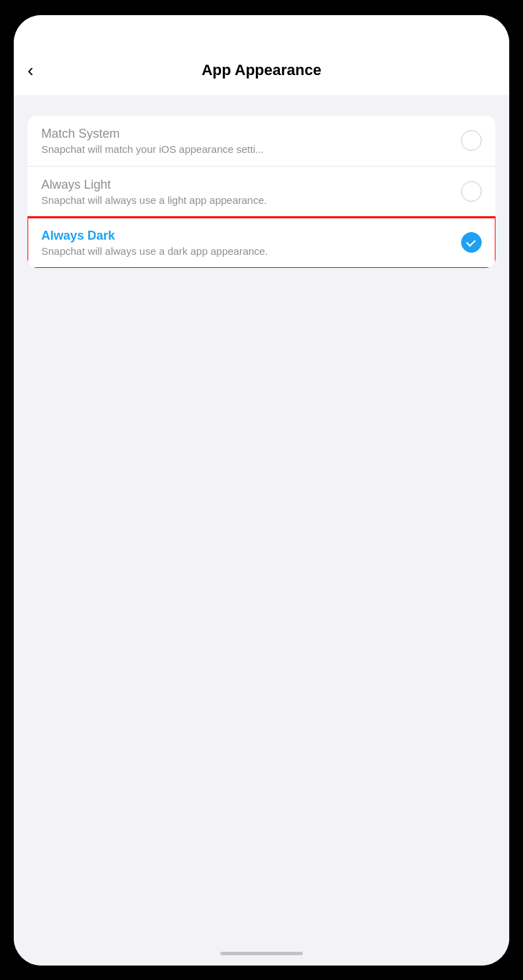 This screenshot has width=523, height=980. Describe the element at coordinates (251, 251) in the screenshot. I see `option-always-dark-description: Snapchat will always use a dark app appe…` at that location.